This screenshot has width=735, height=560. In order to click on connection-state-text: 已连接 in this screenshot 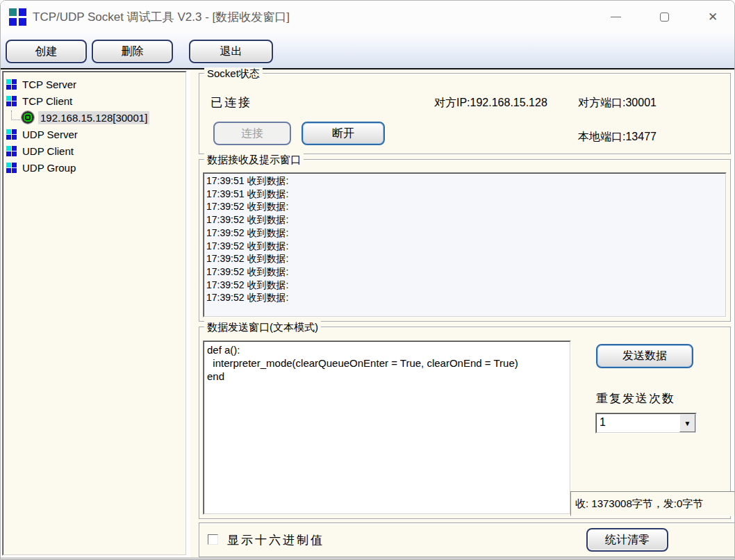, I will do `click(231, 103)`.